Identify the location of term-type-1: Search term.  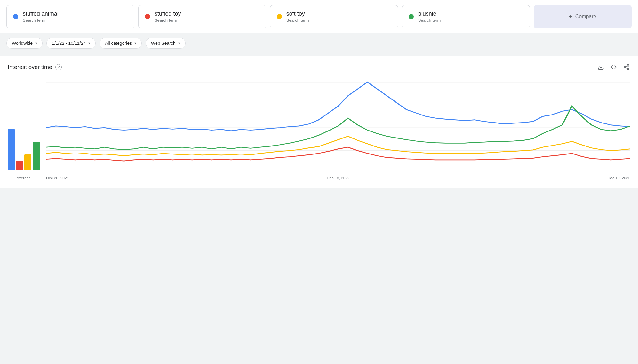
(41, 20).